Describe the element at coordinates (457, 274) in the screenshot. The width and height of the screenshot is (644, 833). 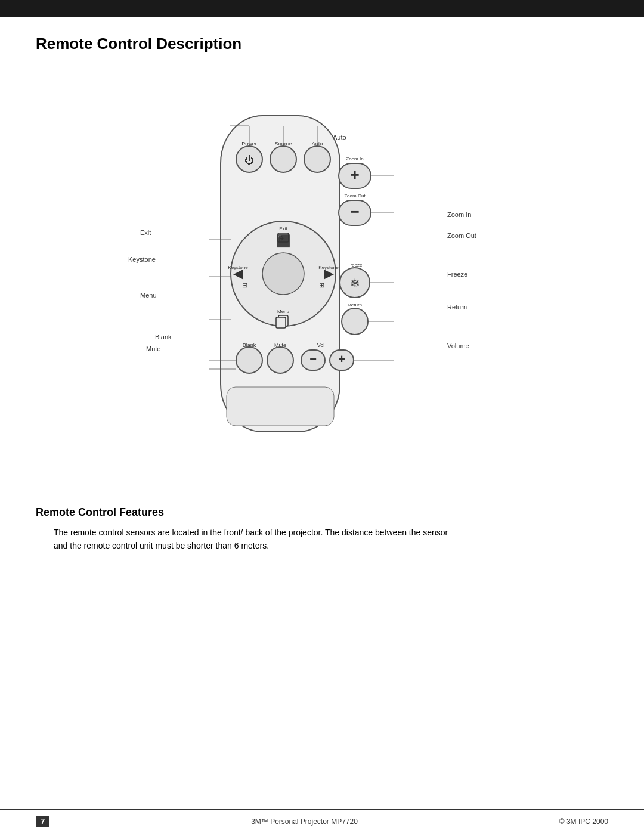
I see `annotation-freeze-right: Freeze` at that location.